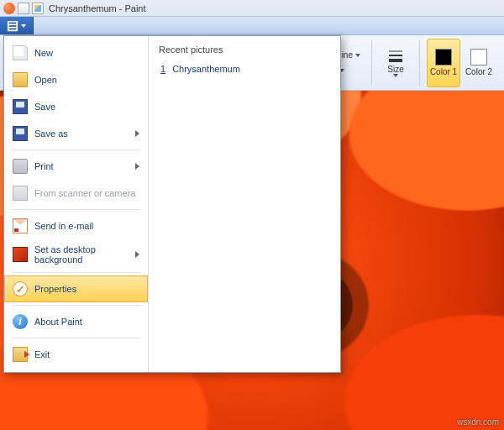  What do you see at coordinates (81, 166) in the screenshot?
I see `menu-print-label: Print` at bounding box center [81, 166].